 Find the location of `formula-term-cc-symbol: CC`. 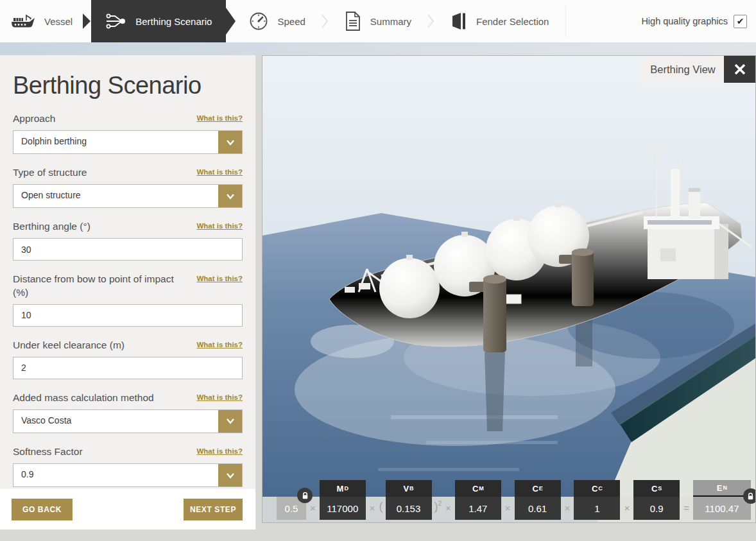

formula-term-cc-symbol: CC is located at coordinates (597, 488).